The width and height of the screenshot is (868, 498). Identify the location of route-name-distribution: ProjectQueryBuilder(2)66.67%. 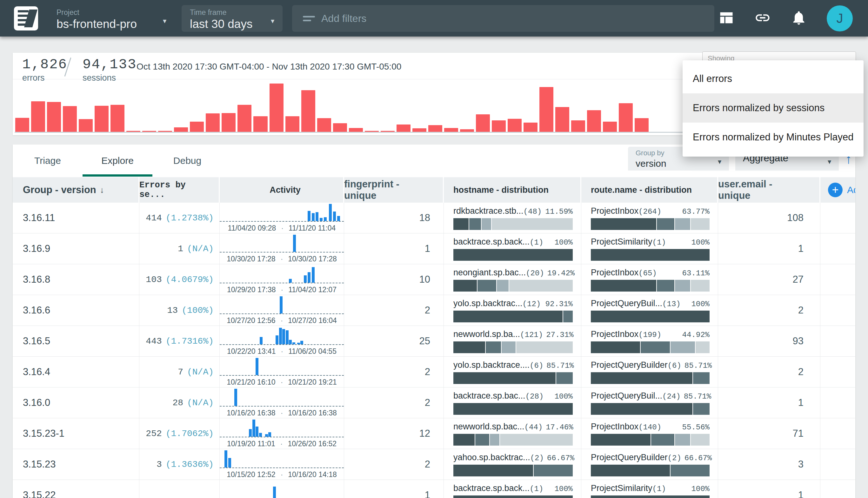
(650, 464).